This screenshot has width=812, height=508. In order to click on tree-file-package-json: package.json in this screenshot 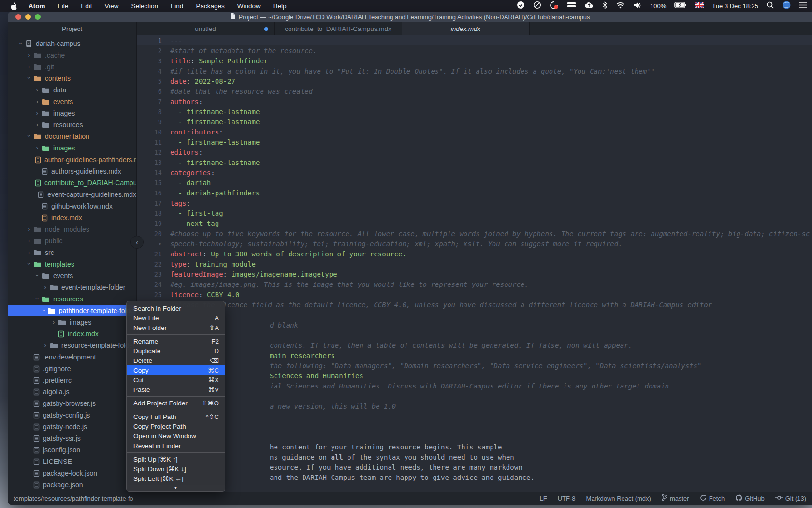, I will do `click(72, 485)`.